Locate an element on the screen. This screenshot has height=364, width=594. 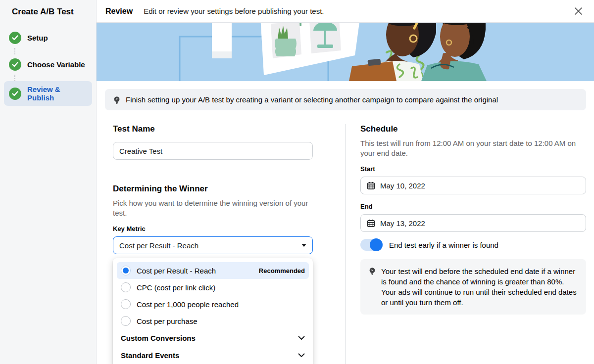
sidebar-step-review-publish: Review & Publish is located at coordinates (48, 93).